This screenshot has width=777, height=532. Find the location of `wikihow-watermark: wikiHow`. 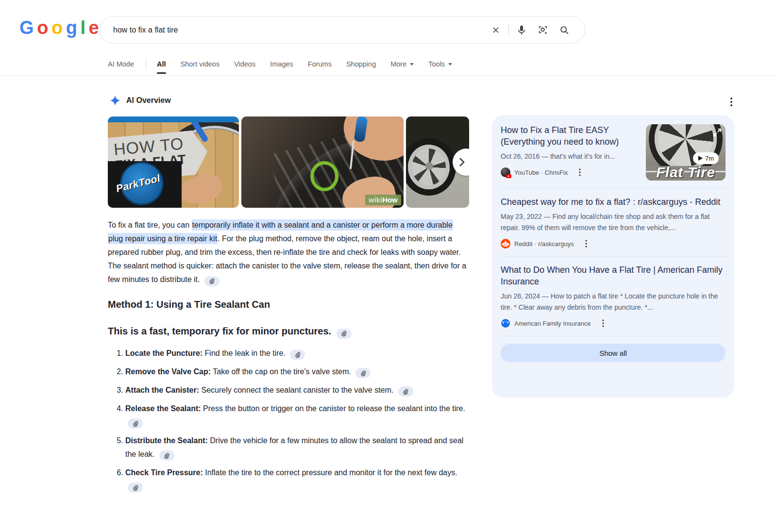

wikihow-watermark: wikiHow is located at coordinates (383, 200).